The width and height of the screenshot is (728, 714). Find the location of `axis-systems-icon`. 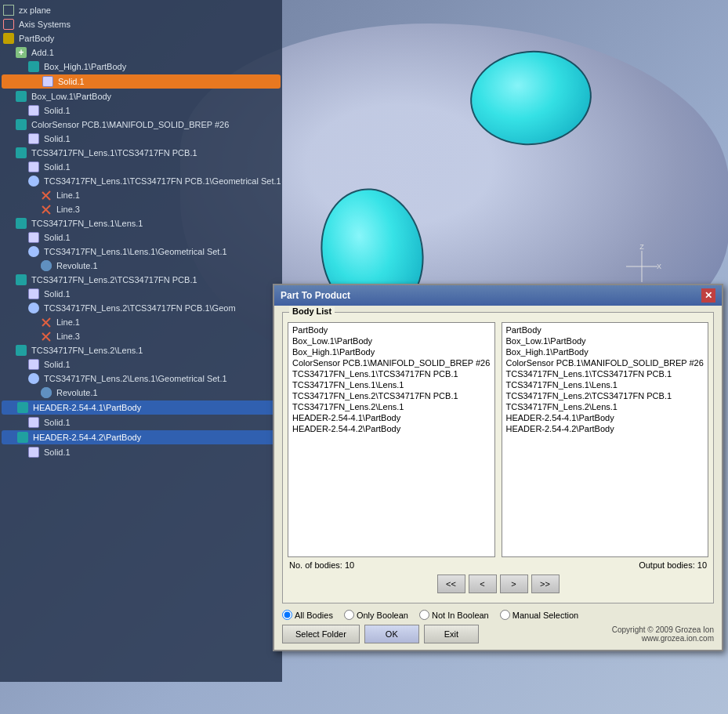

axis-systems-icon is located at coordinates (9, 24).